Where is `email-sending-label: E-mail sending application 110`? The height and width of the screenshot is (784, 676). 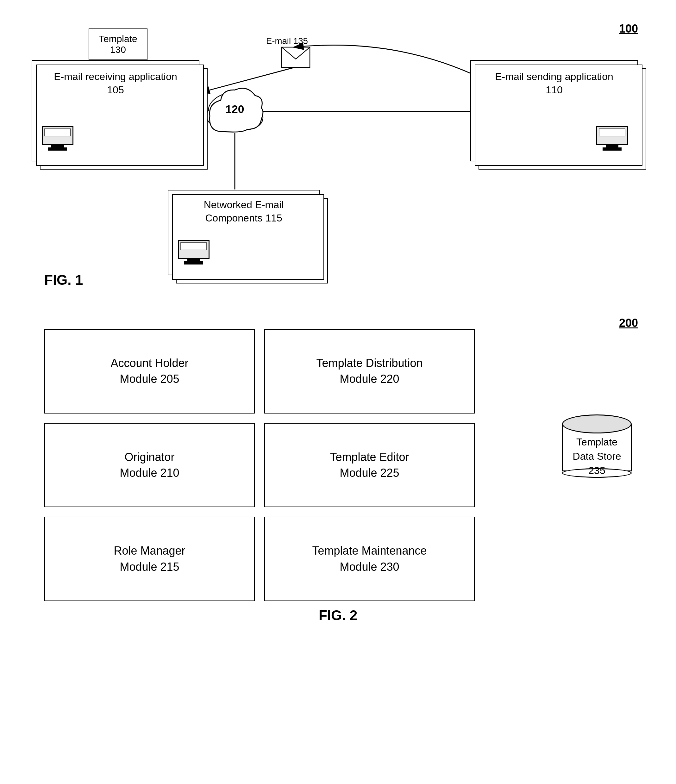 email-sending-label: E-mail sending application 110 is located at coordinates (554, 83).